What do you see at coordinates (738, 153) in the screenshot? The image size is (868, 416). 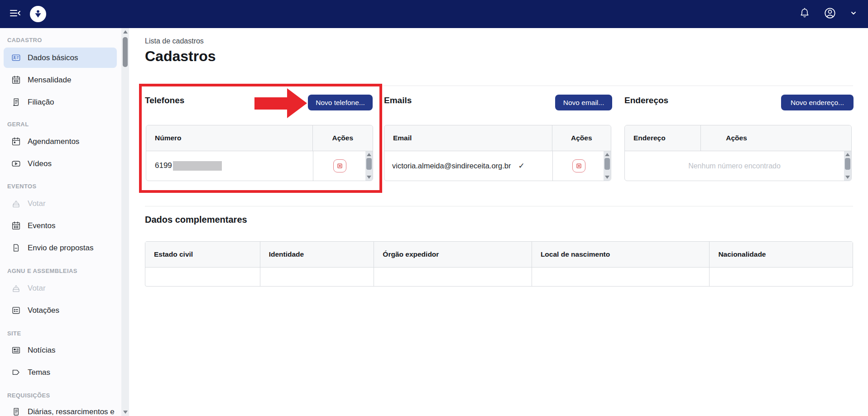 I see `addresses-table: Endereço Ações Nenhum número encontrado` at bounding box center [738, 153].